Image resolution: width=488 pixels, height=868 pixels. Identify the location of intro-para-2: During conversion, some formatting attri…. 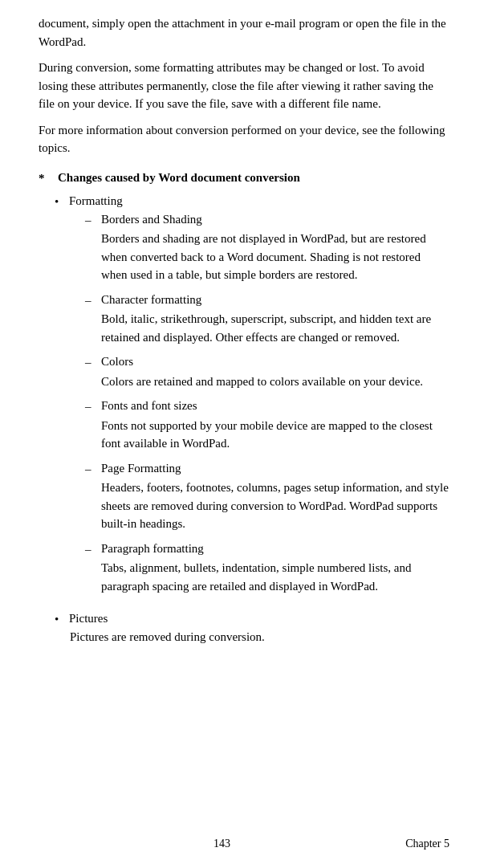
(244, 86).